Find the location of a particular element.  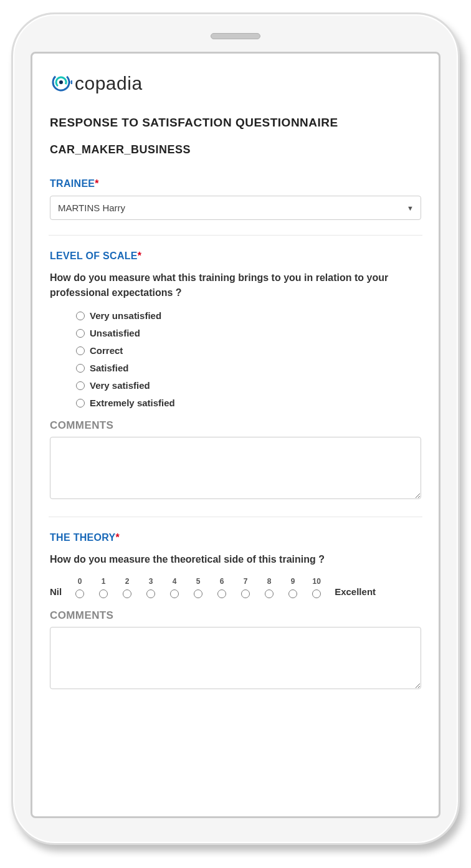

radio-label: Satisfied is located at coordinates (110, 368).